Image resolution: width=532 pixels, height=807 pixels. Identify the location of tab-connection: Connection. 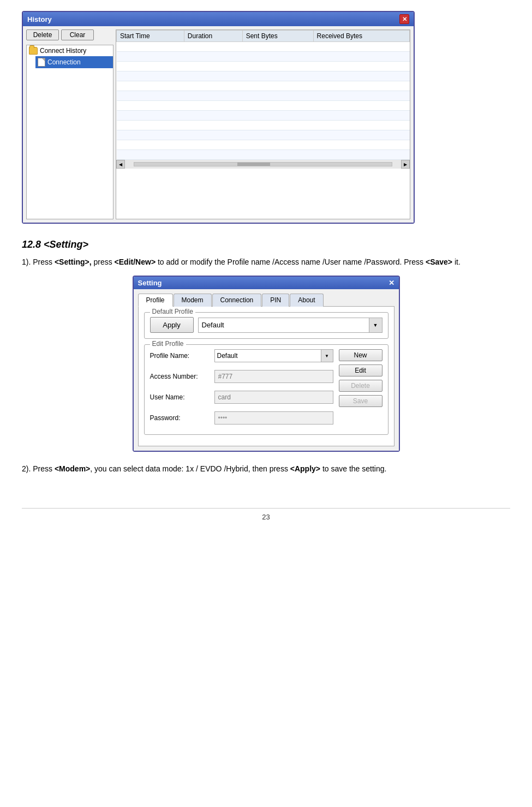
(237, 300).